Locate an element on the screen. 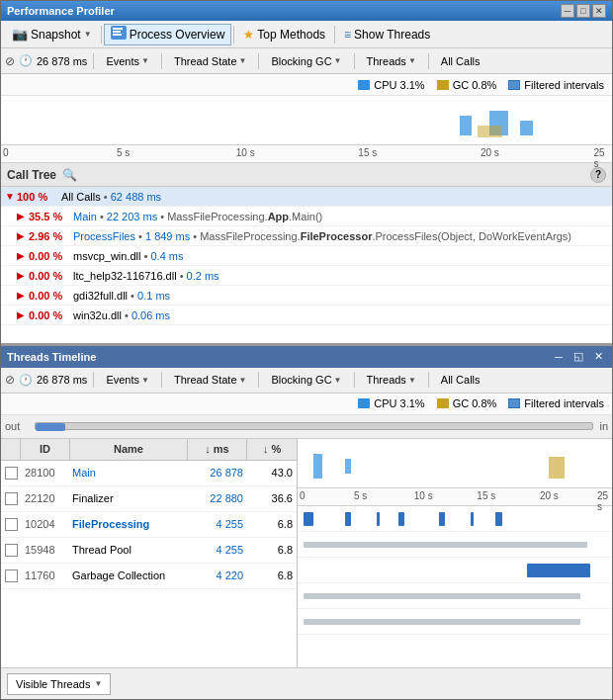 This screenshot has width=613, height=700. clock-icon-2: 🕐 is located at coordinates (26, 380).